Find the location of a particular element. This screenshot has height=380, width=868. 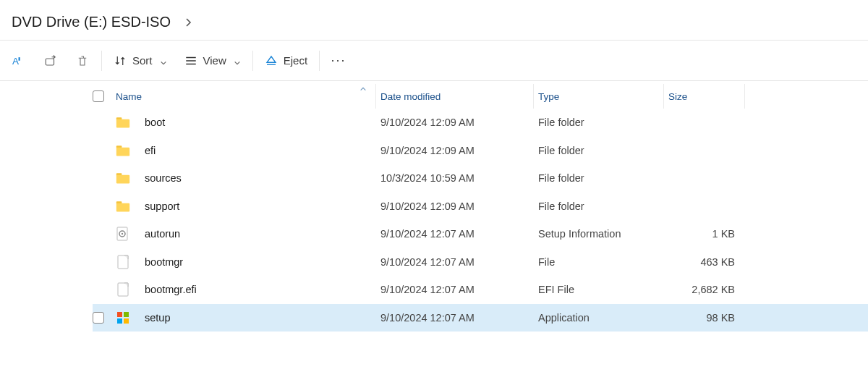

file-type: Application is located at coordinates (599, 318).